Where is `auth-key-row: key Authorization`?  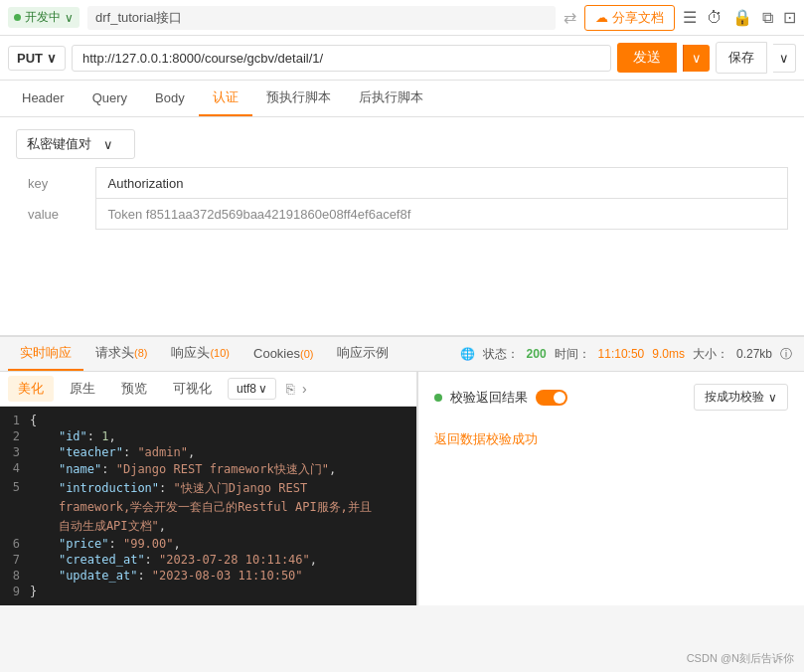 auth-key-row: key Authorization is located at coordinates (402, 183).